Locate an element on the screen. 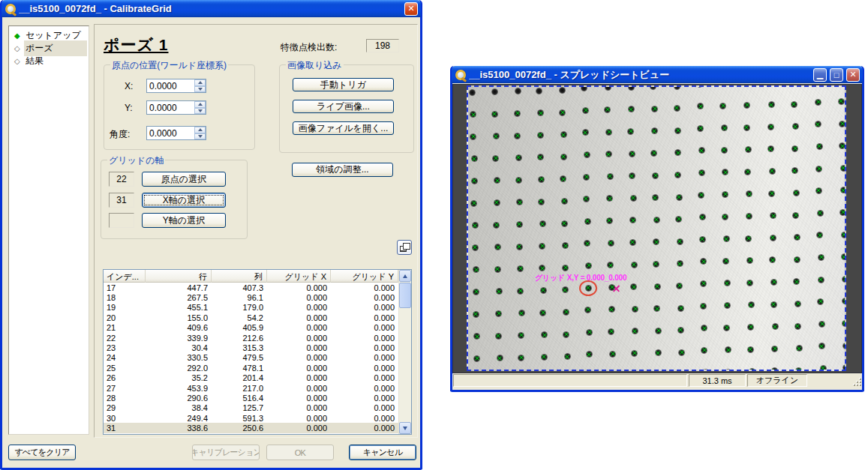 The height and width of the screenshot is (470, 868). table-row: 27453.9217.00.0000.000 is located at coordinates (251, 388).